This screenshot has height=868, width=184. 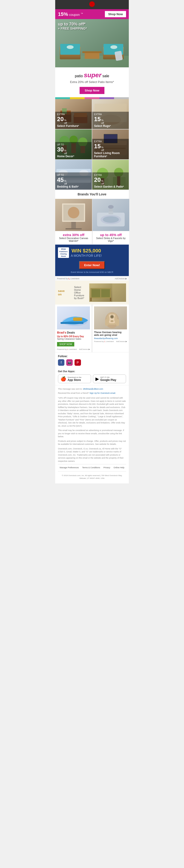 What do you see at coordinates (92, 389) in the screenshot?
I see `sent-to: This message was sent to: d50b5ae@ulltex…` at bounding box center [92, 389].